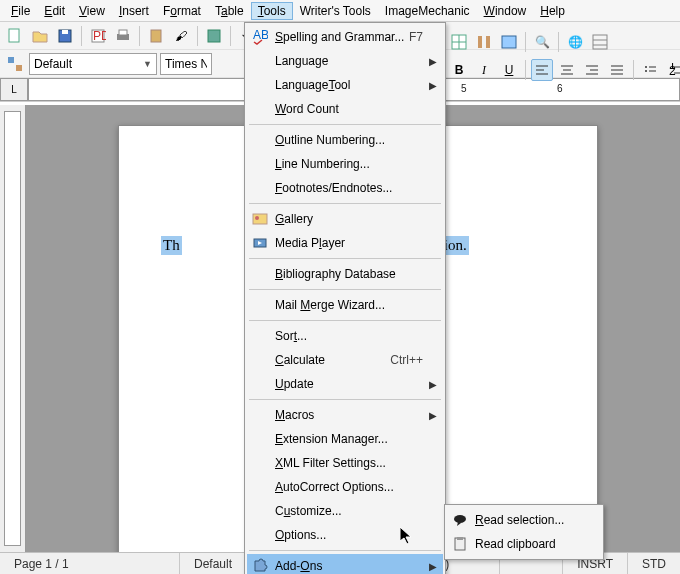 This screenshot has width=680, height=574. I want to click on paragraph-style-value: Default, so click(53, 64).